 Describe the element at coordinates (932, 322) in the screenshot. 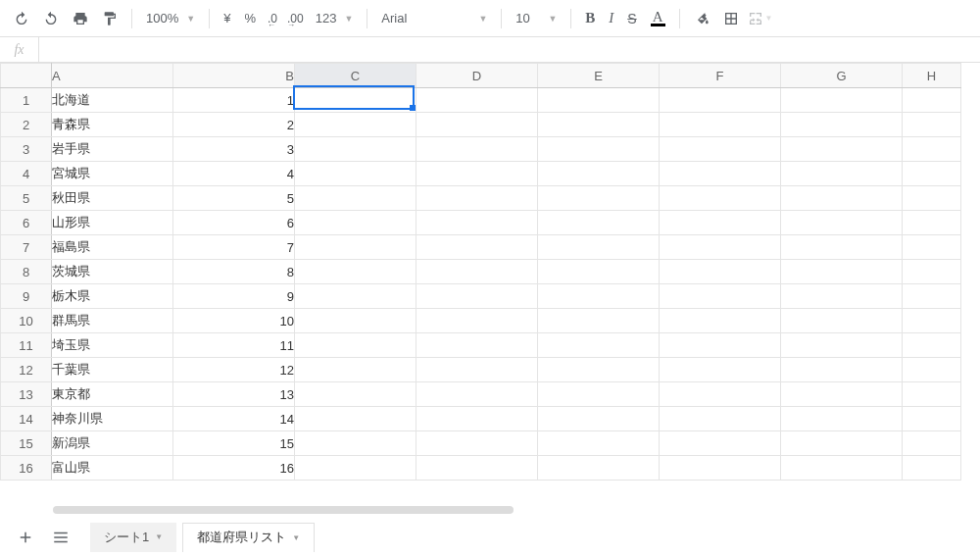

I see `cell-H10` at that location.